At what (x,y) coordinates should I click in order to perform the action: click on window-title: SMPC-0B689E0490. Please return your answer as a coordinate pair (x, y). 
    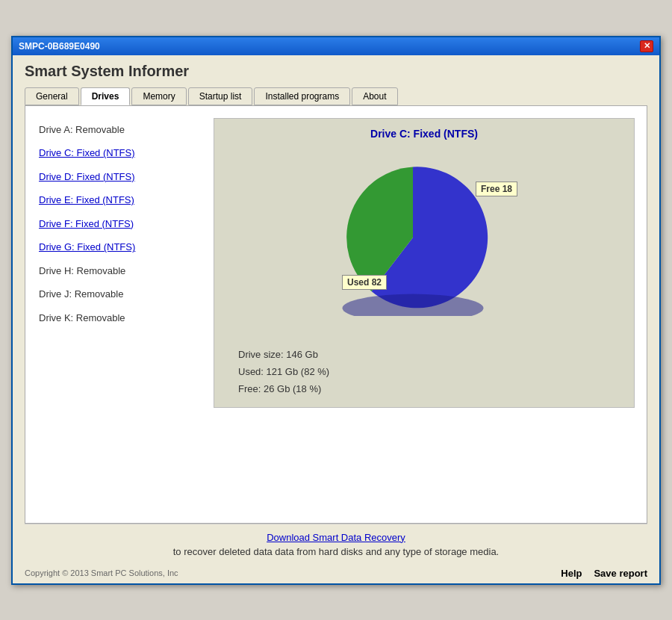
    Looking at the image, I should click on (60, 46).